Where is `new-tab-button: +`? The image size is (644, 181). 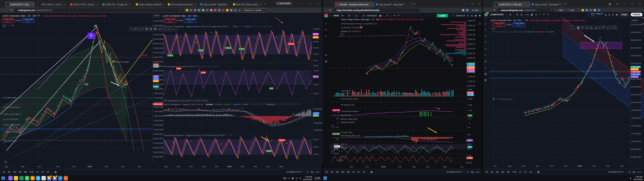
new-tab-button: + is located at coordinates (265, 4).